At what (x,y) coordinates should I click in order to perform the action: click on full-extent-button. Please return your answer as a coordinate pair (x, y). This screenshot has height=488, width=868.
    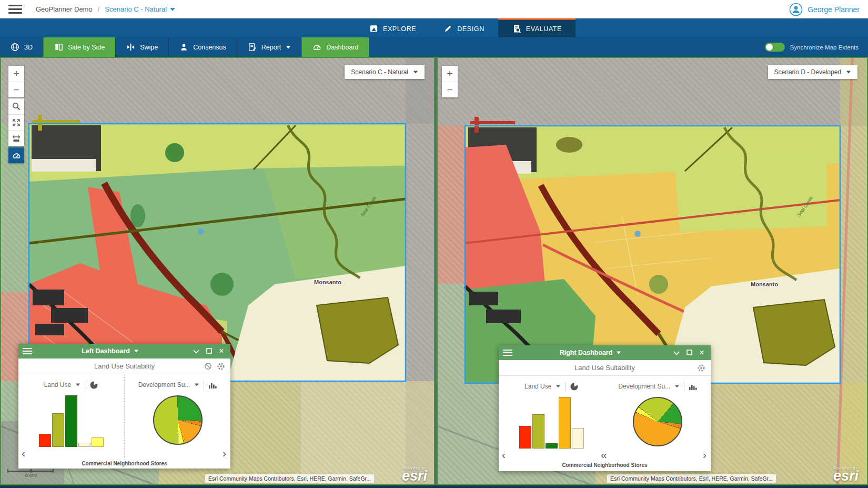
    Looking at the image, I should click on (16, 122).